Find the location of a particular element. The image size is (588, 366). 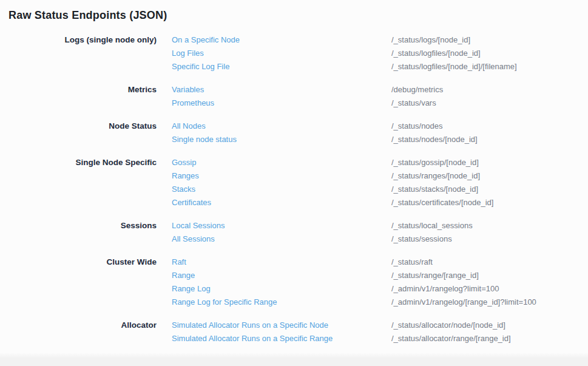

link-line: Range Log is located at coordinates (282, 289).